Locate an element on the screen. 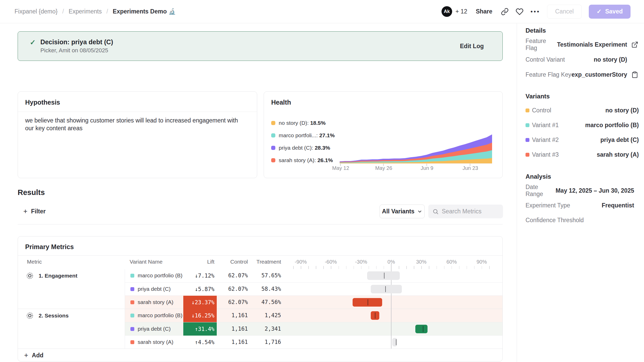  variant-result-row: priya debt (C)↓5.87%62.07%58.43% is located at coordinates (314, 289).